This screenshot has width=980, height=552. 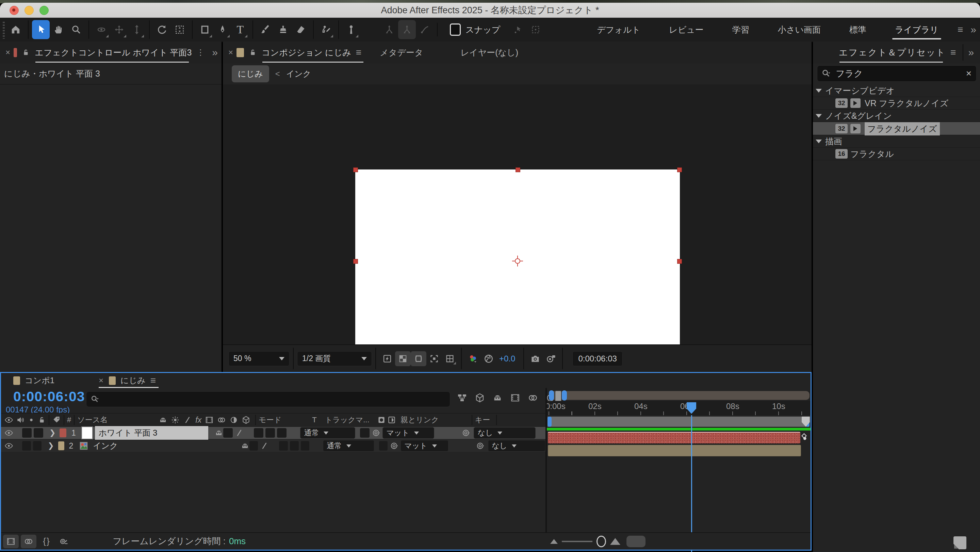 What do you see at coordinates (679, 396) in the screenshot?
I see `timeline-navigator` at bounding box center [679, 396].